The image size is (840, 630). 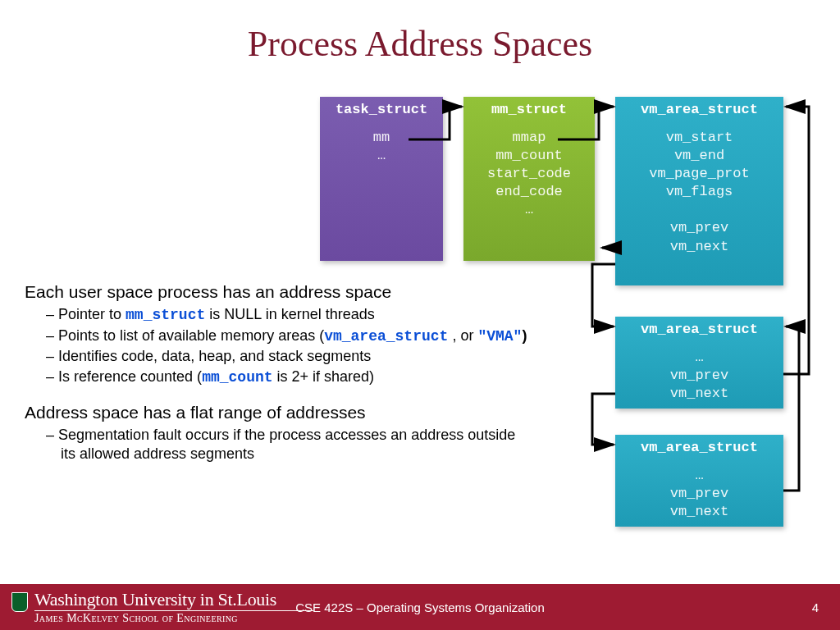 What do you see at coordinates (279, 413) in the screenshot?
I see `para2-lead: Address space has a flat range of addres…` at bounding box center [279, 413].